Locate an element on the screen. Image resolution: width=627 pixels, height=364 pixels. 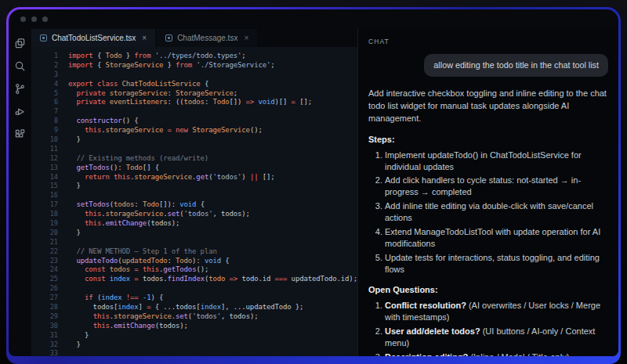
line-number: 7 is located at coordinates (45, 111).